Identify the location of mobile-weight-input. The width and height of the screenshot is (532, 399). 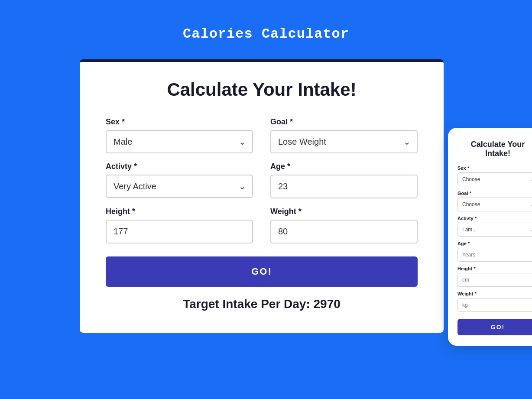
(495, 305).